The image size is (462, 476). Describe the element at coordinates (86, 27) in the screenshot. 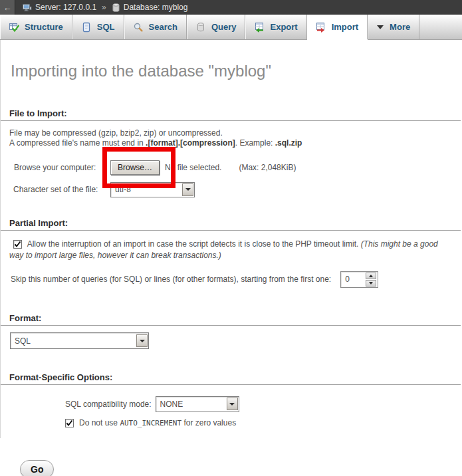

I see `sql-icon` at that location.